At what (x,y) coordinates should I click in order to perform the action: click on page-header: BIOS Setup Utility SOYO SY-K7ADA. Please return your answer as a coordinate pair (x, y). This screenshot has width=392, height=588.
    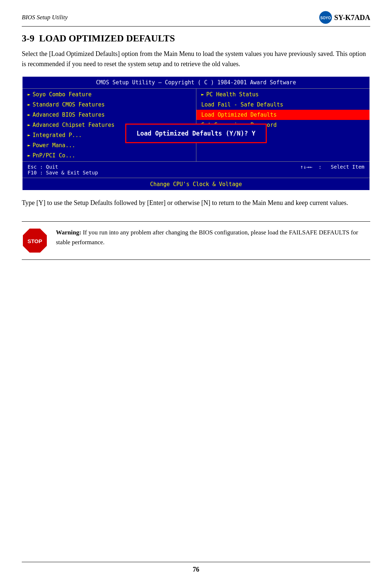
    Looking at the image, I should click on (196, 19).